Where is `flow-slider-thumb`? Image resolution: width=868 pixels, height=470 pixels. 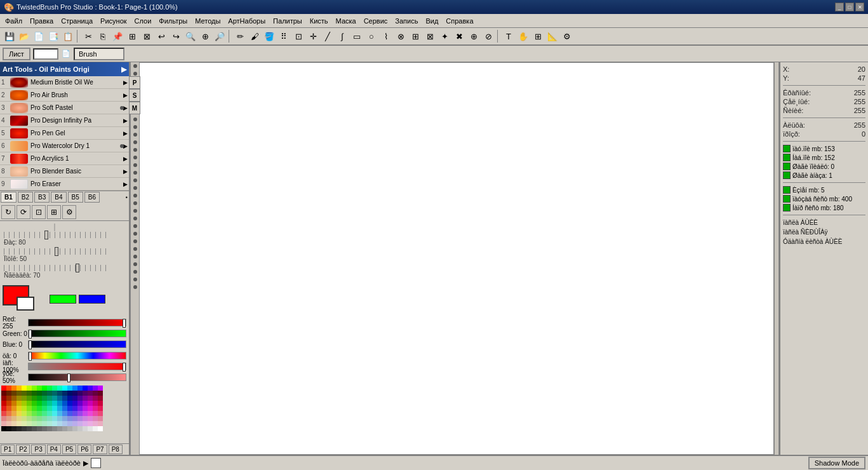
flow-slider-thumb is located at coordinates (57, 252).